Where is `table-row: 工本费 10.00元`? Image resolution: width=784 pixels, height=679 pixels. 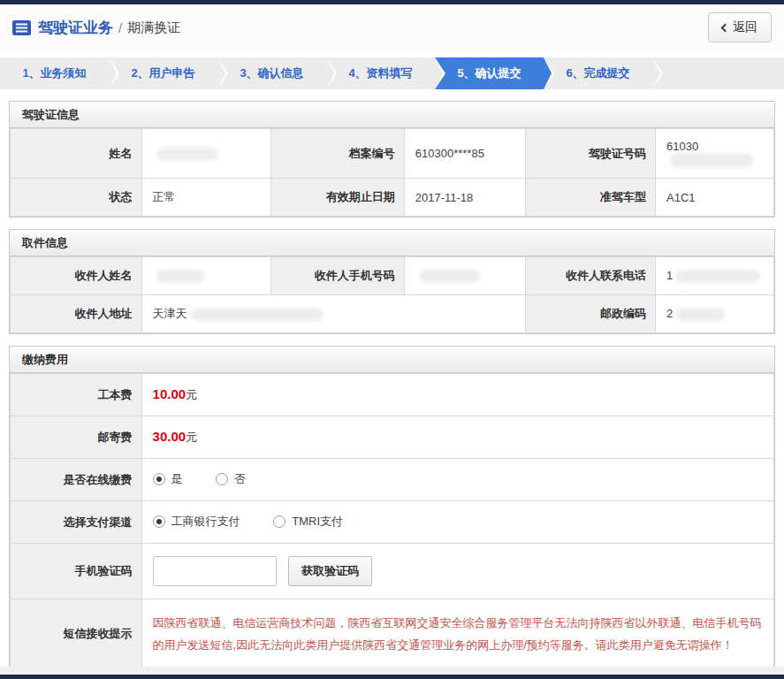
table-row: 工本费 10.00元 is located at coordinates (392, 395).